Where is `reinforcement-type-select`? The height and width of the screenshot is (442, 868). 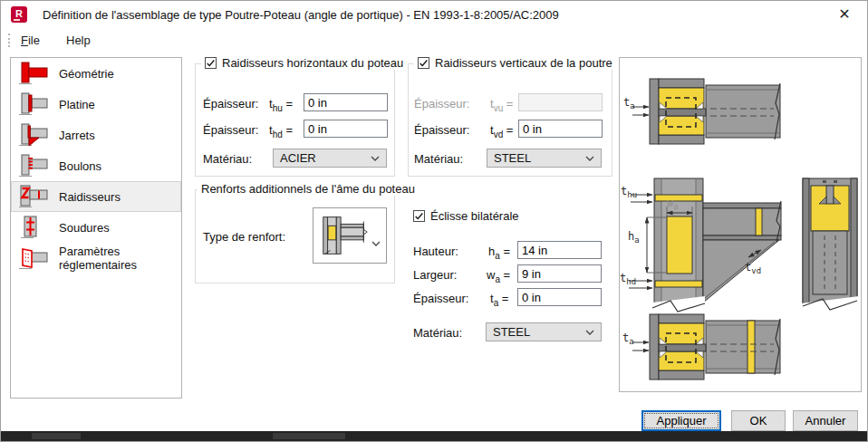
reinforcement-type-select is located at coordinates (350, 235).